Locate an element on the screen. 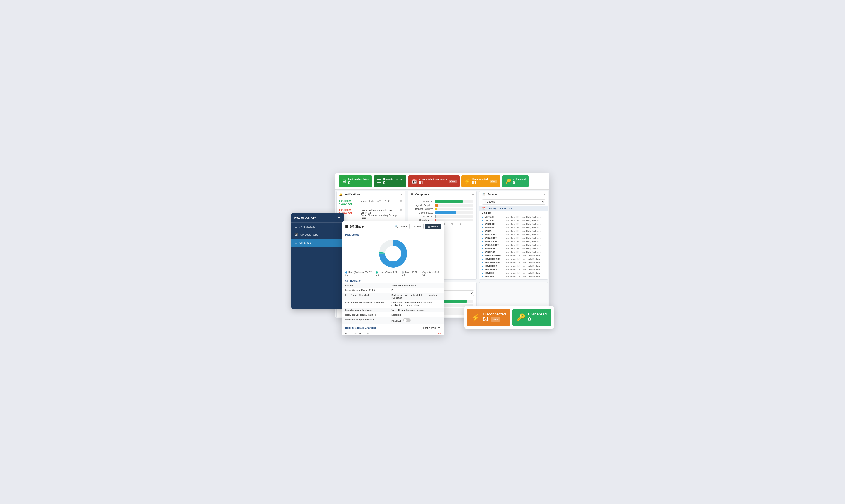  status-tile-unscheduled: 📅 Unscheduled computers 51 View is located at coordinates (434, 181).